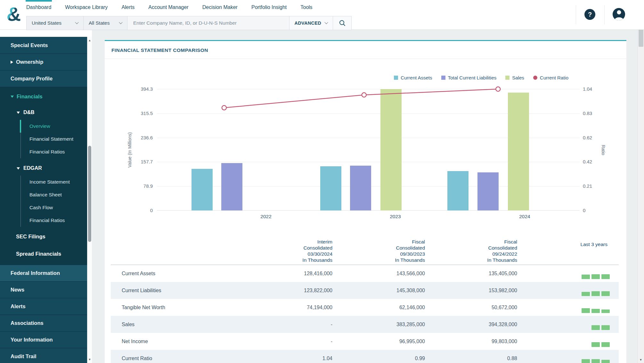  What do you see at coordinates (29, 62) in the screenshot?
I see `sidebar-item-label: Ownership` at bounding box center [29, 62].